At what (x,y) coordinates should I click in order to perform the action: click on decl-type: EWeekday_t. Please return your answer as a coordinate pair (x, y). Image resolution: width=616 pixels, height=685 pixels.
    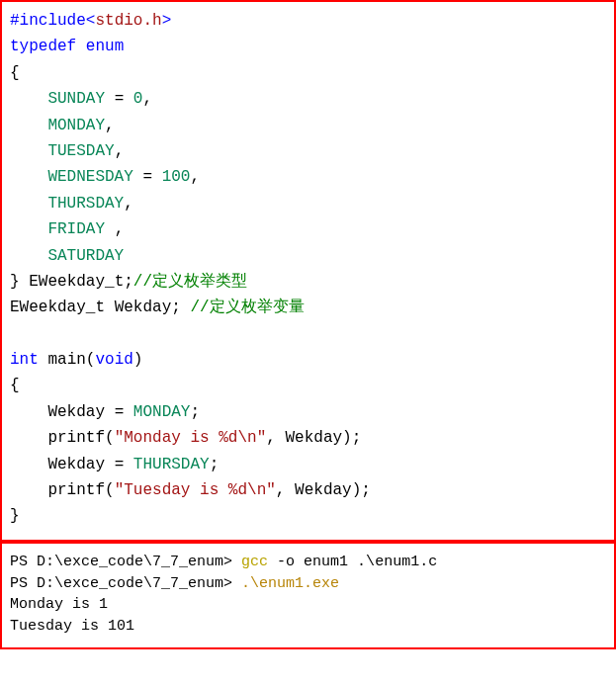
    Looking at the image, I should click on (57, 307).